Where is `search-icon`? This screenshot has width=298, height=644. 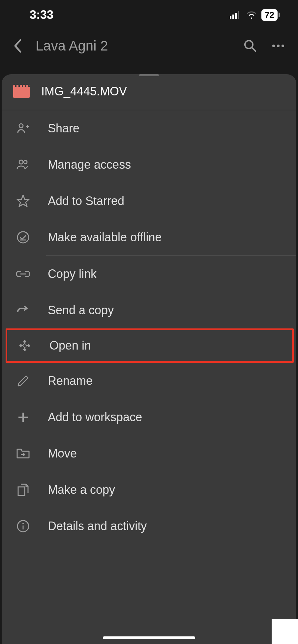 search-icon is located at coordinates (250, 46).